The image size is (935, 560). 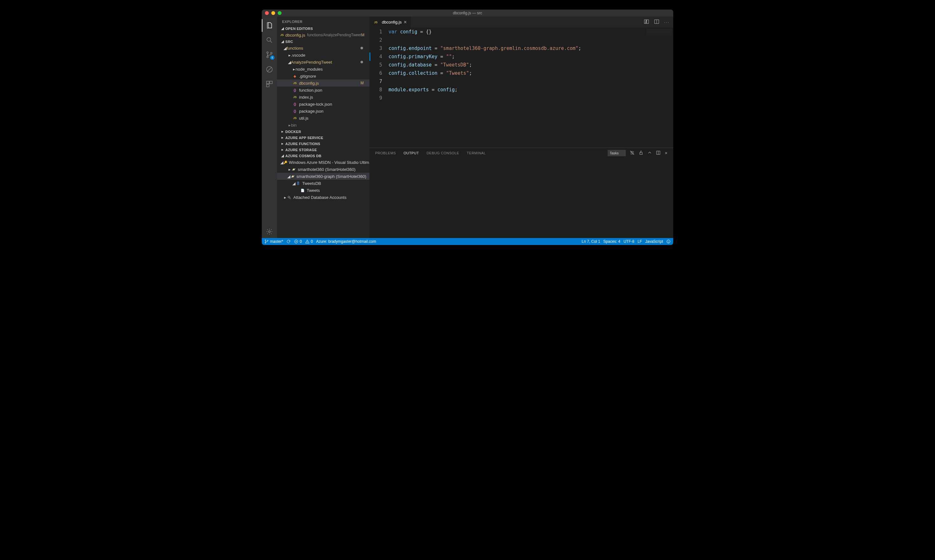 What do you see at coordinates (323, 128) in the screenshot?
I see `sidebar-explorer: EXPLORER ◢OPEN EDITORS JS dbconfig.js fu…` at bounding box center [323, 128].